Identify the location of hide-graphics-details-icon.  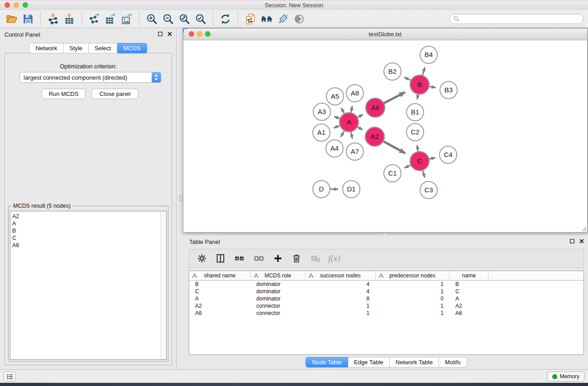
(283, 19).